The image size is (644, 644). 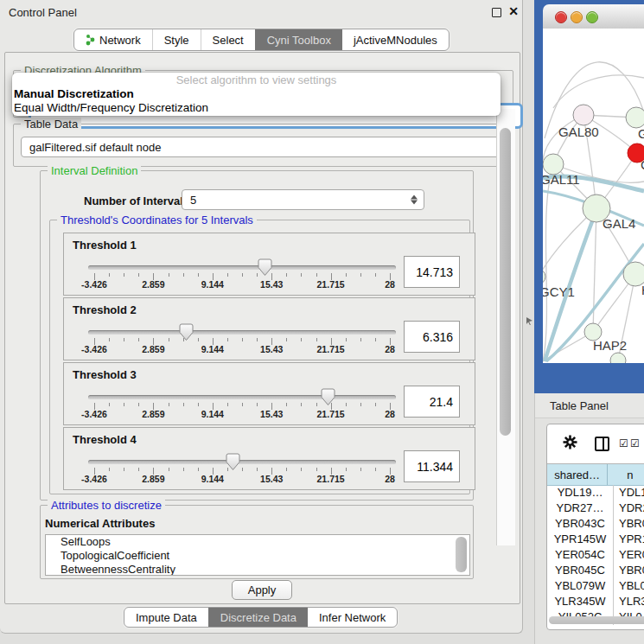 What do you see at coordinates (353, 617) in the screenshot?
I see `tab-infer-network: Infer Network` at bounding box center [353, 617].